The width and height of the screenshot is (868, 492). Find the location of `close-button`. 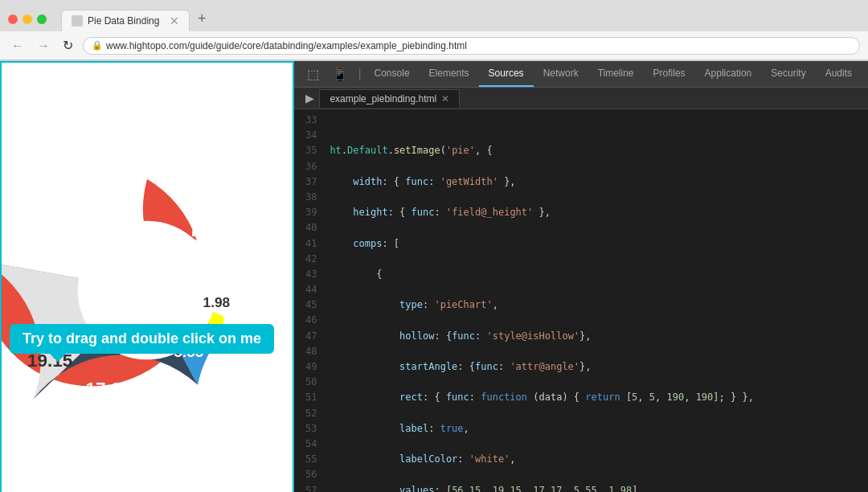

close-button is located at coordinates (13, 19).